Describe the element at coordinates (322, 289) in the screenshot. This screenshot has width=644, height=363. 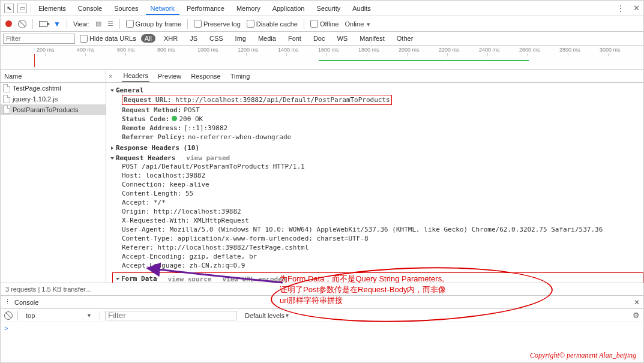
I see `status-bar: 3 requests | 1.5 KB transfer...` at that location.